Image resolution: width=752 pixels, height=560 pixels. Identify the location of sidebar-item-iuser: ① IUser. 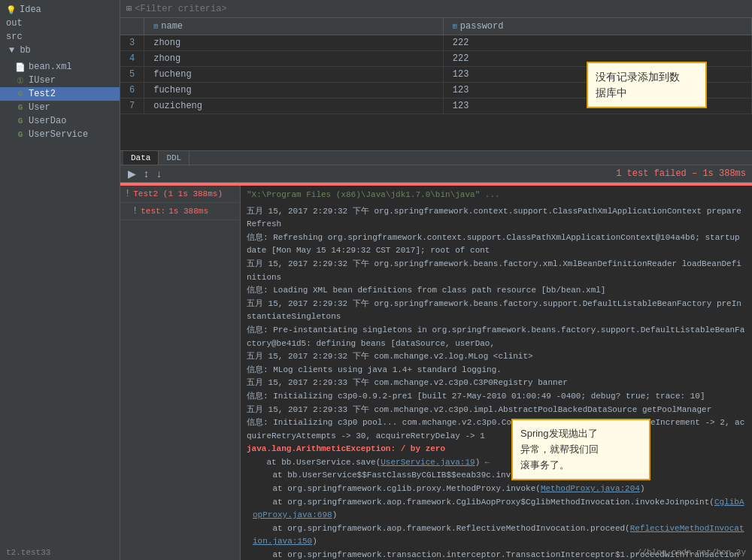
(60, 80).